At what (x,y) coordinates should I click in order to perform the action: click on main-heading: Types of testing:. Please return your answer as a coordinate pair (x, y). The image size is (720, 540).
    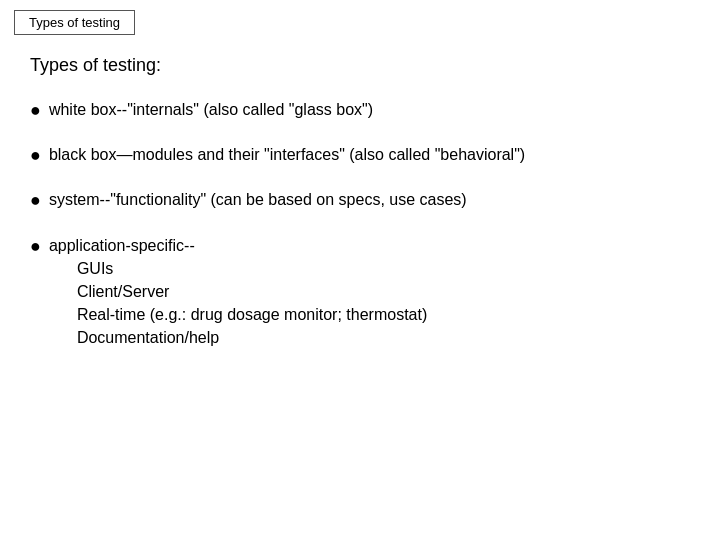
    Looking at the image, I should click on (360, 66).